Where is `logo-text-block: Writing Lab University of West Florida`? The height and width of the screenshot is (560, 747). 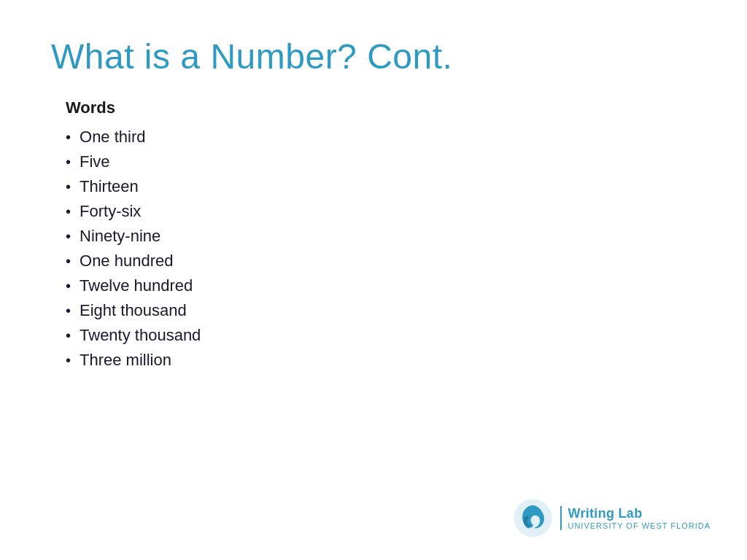
logo-text-block: Writing Lab University of West Florida is located at coordinates (635, 518).